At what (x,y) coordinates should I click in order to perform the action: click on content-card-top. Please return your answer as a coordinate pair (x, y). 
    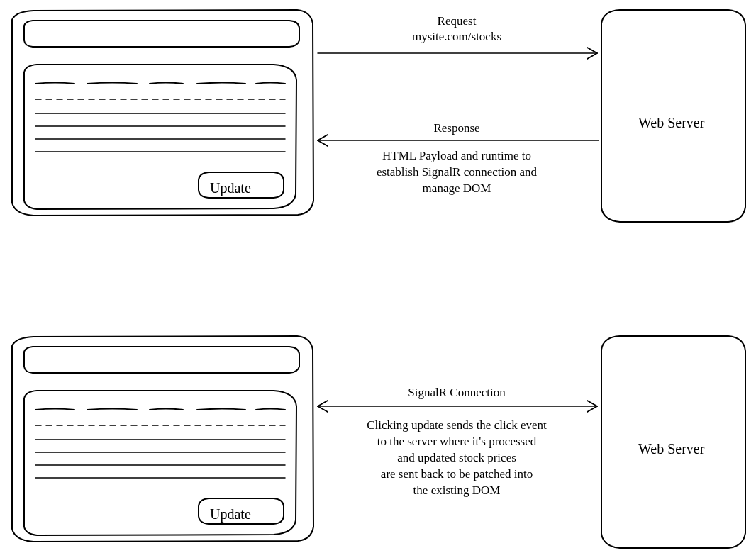
    Looking at the image, I should click on (160, 137).